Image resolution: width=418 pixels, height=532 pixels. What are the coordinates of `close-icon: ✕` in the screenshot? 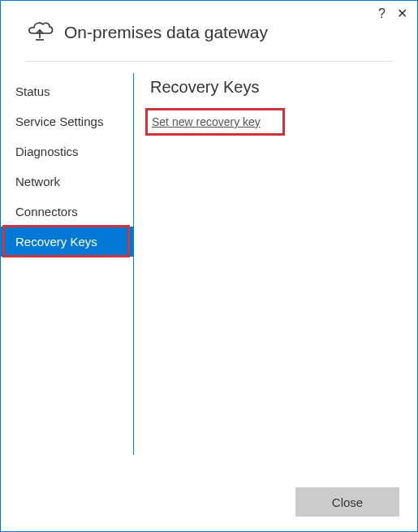 It's located at (403, 14).